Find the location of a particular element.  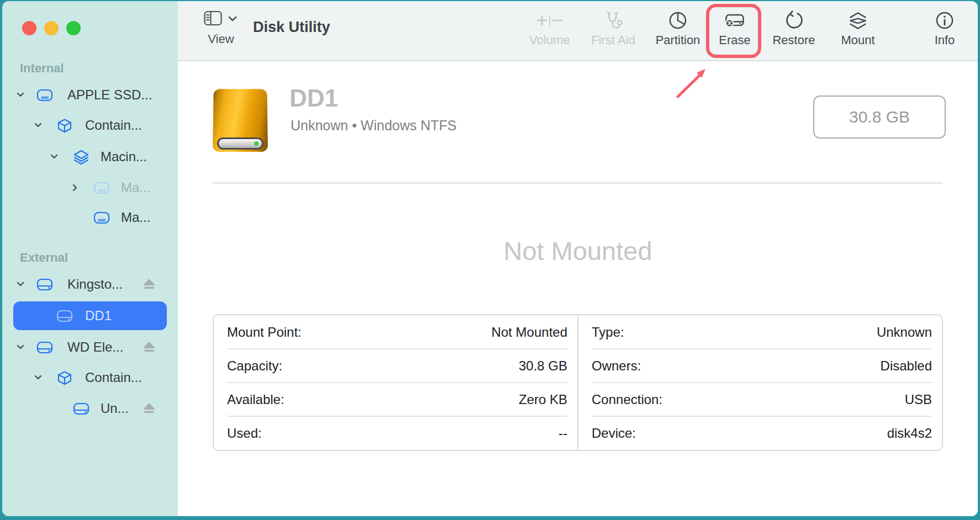

detail-value: Not Mounted is located at coordinates (529, 332).